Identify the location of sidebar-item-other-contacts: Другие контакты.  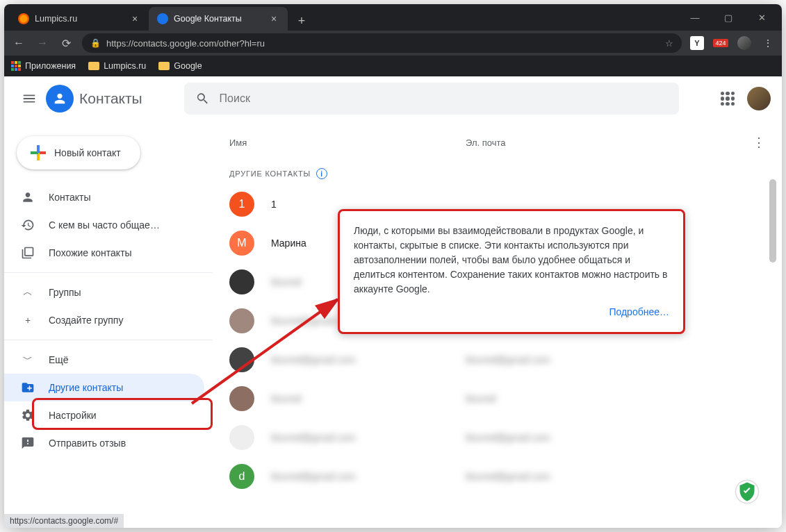
(104, 388).